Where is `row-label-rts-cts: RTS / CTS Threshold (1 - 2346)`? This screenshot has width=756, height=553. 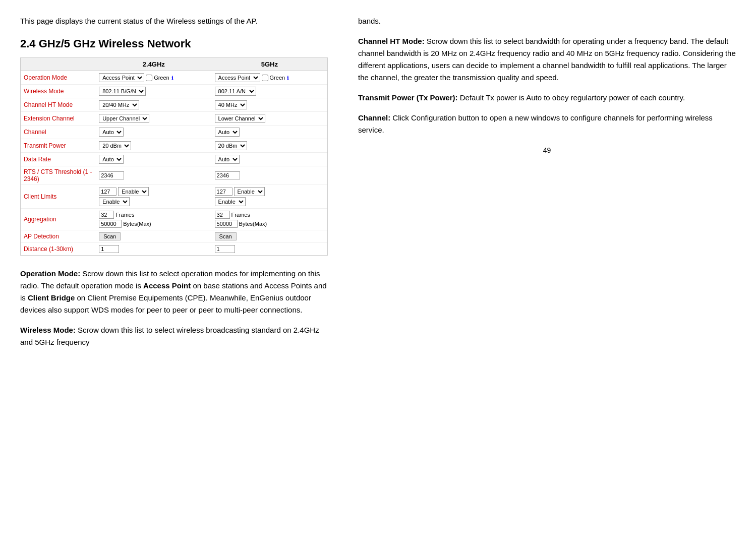
row-label-rts-cts: RTS / CTS Threshold (1 - 2346) is located at coordinates (59, 175).